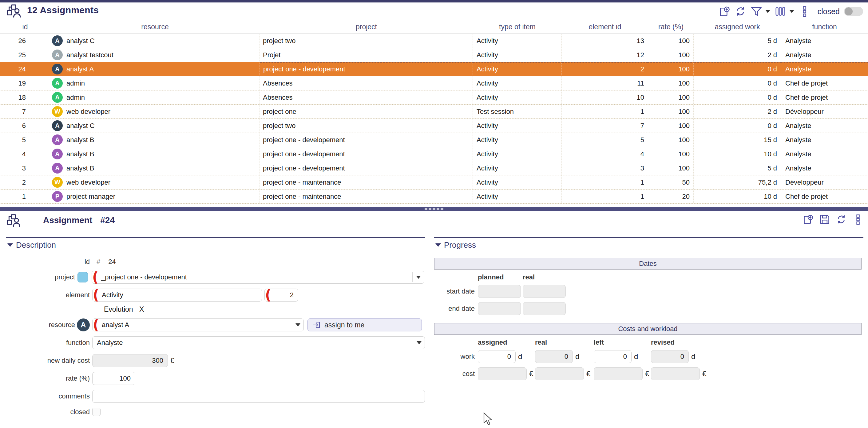 Image resolution: width=868 pixels, height=428 pixels. I want to click on end-date-planned-input, so click(499, 309).